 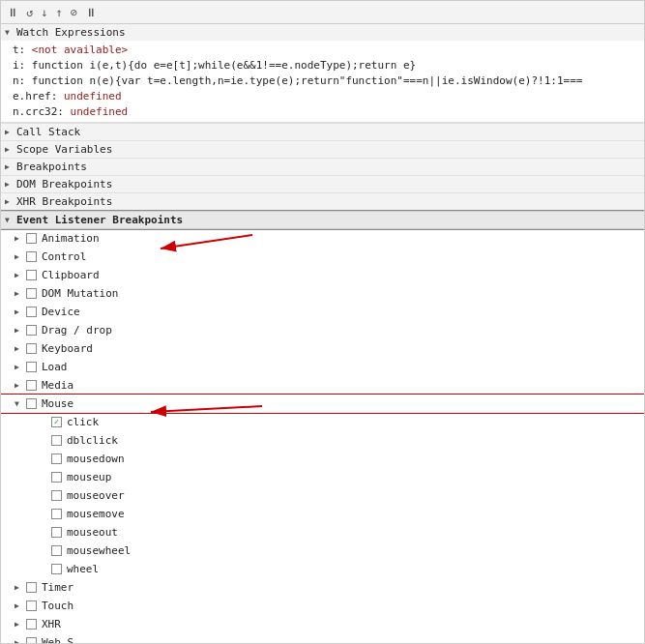 I want to click on click-checkbox: ✓, so click(x=56, y=422).